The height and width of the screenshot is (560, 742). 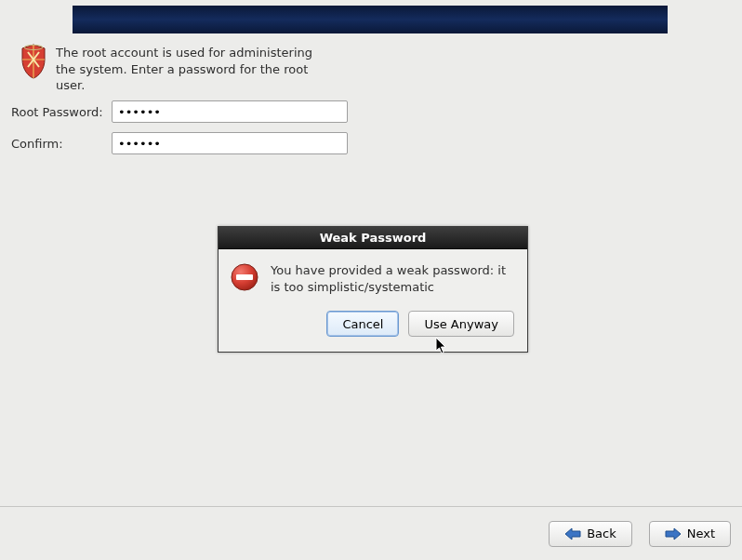 What do you see at coordinates (391, 279) in the screenshot?
I see `dialog-message: You have provided a weak password: it is…` at bounding box center [391, 279].